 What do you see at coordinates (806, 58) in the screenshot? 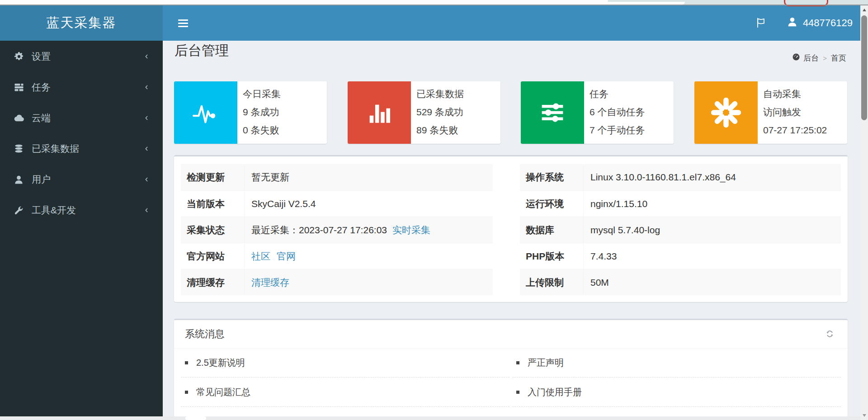
I see `breadcrumb-home-link: 后台` at bounding box center [806, 58].